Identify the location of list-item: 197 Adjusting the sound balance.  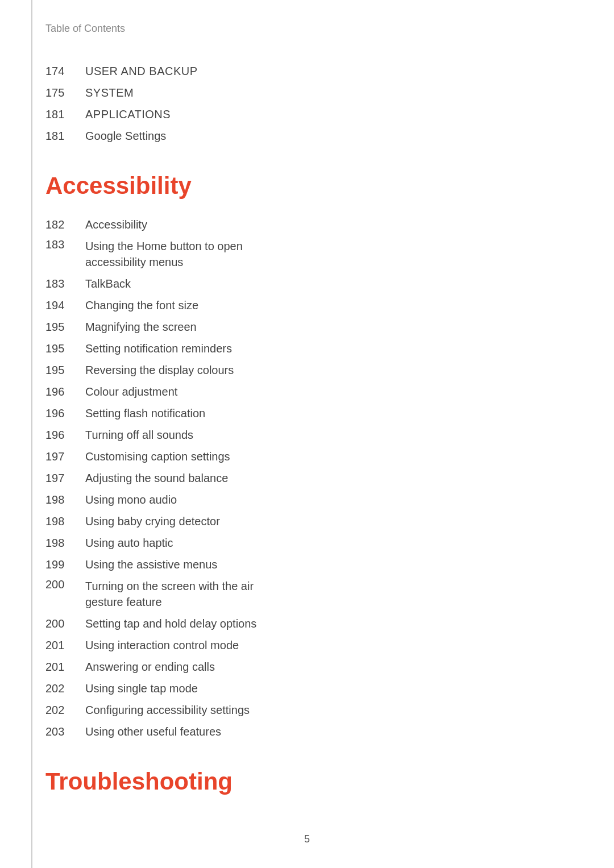
(307, 478).